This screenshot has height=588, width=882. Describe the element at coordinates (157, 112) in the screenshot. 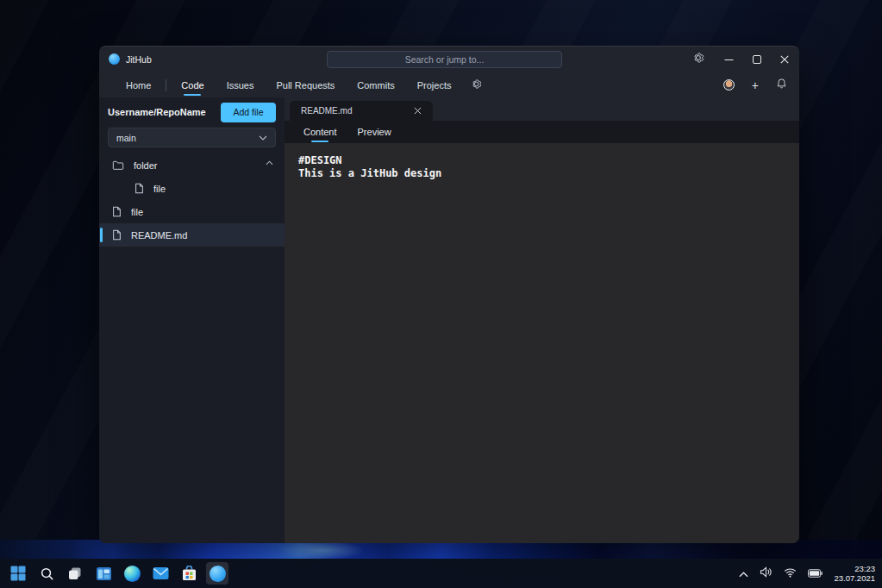

I see `repo-name: Username/RepoName` at that location.